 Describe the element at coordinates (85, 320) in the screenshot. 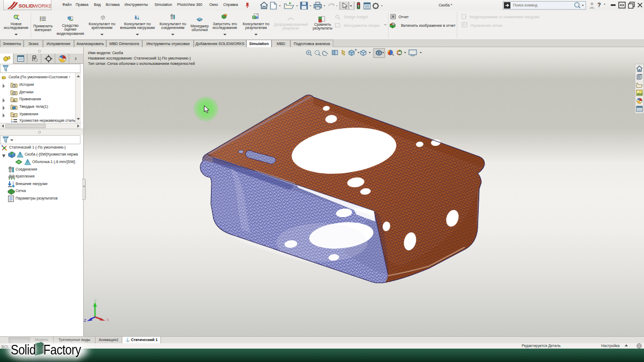

I see `svg-text: Z` at that location.